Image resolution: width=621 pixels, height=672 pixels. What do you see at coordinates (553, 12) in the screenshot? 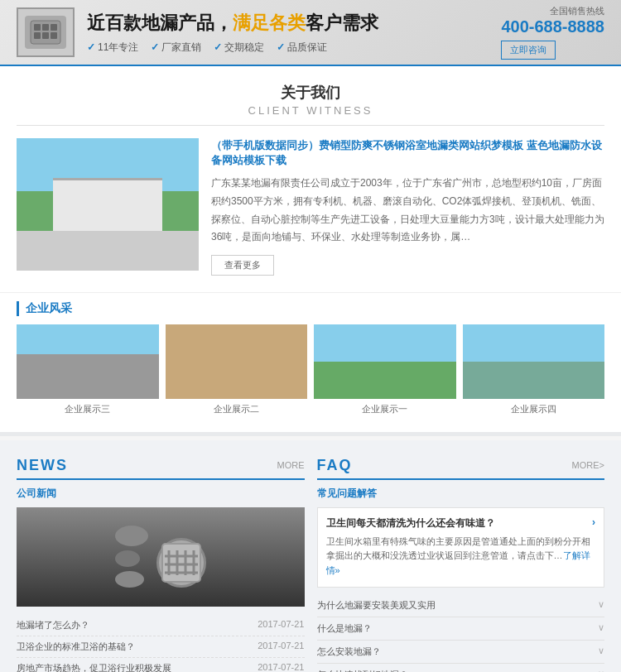
I see `contact-label: 全国销售热线` at bounding box center [553, 12].